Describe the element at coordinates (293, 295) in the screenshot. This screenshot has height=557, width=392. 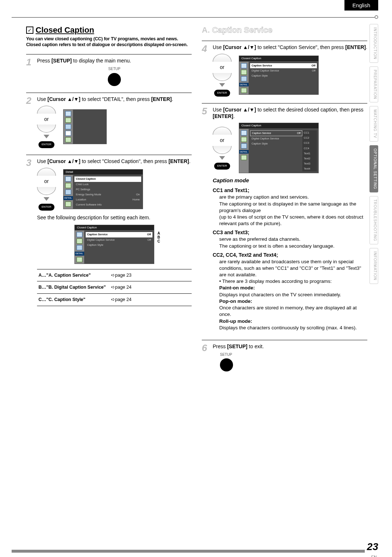
I see `cm-b: are rarely available and broadcasters us…` at that location.